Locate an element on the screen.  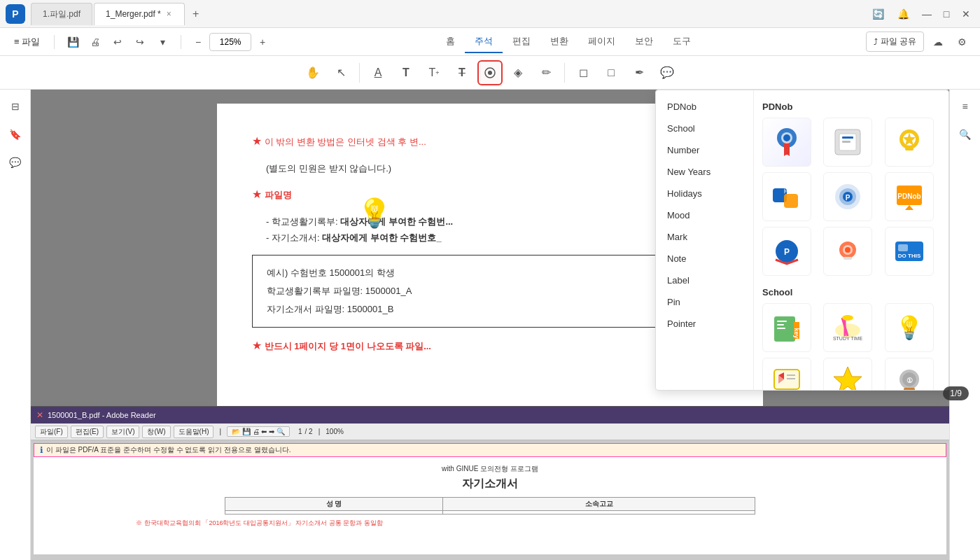
redo-icon-btn: ↪ is located at coordinates (140, 42).